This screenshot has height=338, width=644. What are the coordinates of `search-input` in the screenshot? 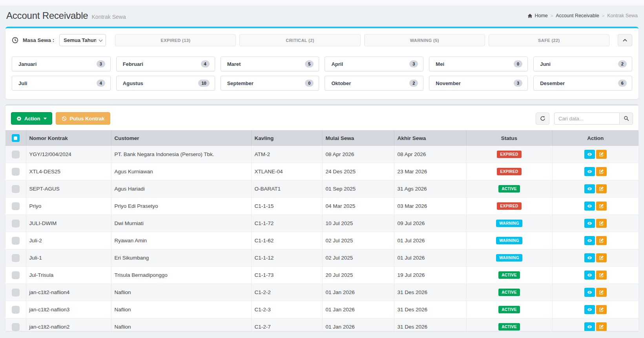 It's located at (587, 118).